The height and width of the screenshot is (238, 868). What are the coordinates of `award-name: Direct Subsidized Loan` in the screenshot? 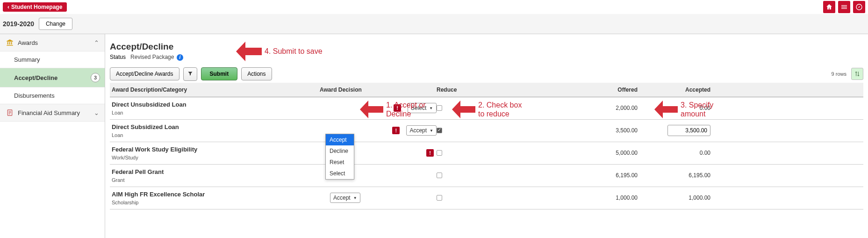 It's located at (216, 127).